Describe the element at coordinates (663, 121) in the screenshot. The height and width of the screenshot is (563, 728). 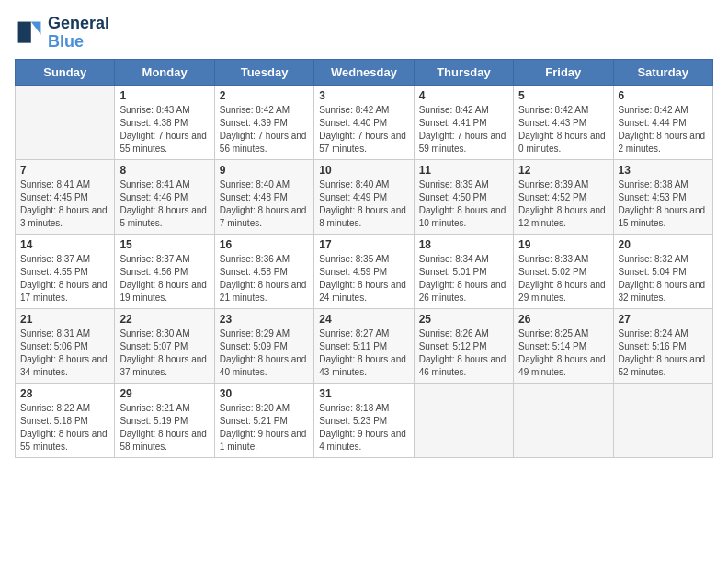
I see `calendar-day-cell: 6Sunrise: 8:42 AMSunset: 4:44 PMDaylight…` at that location.